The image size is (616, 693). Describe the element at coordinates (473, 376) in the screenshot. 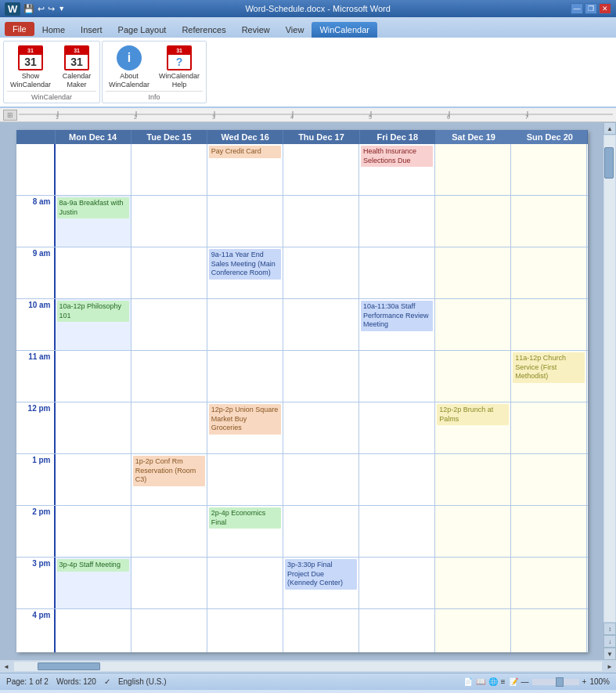

I see `cell-sat-11am` at that location.